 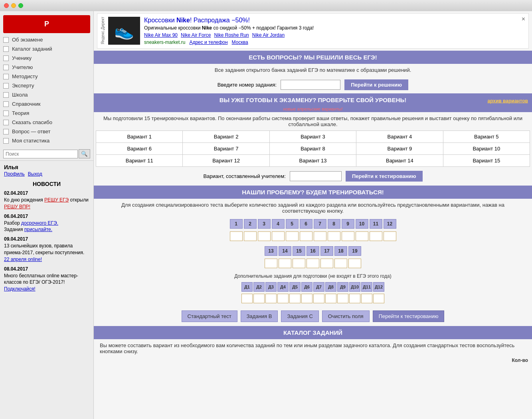 I want to click on number-btn-14: 14, so click(x=285, y=251).